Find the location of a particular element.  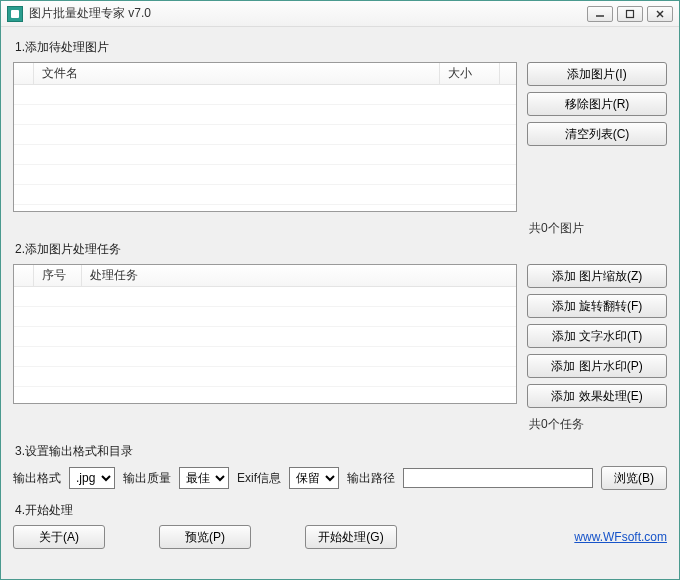

quality-label: 输出质量 is located at coordinates (147, 478).